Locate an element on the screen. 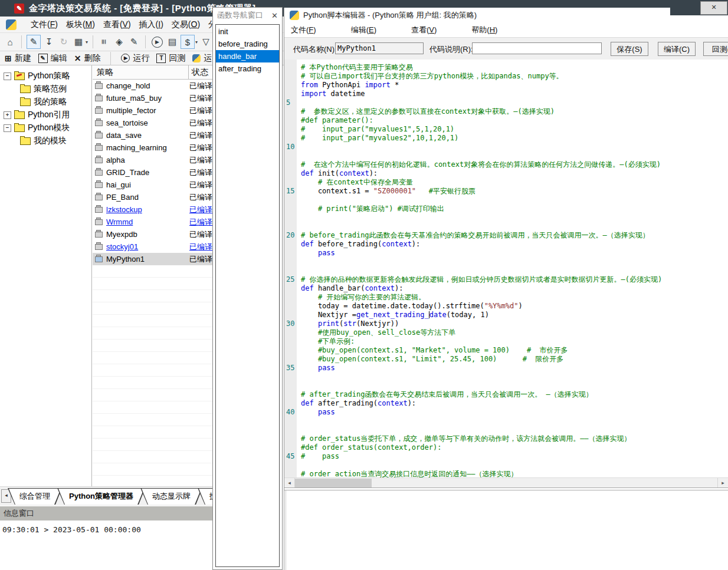 Image resolution: width=728 pixels, height=570 pixels. menu-item-I: 插入(I) is located at coordinates (151, 24).